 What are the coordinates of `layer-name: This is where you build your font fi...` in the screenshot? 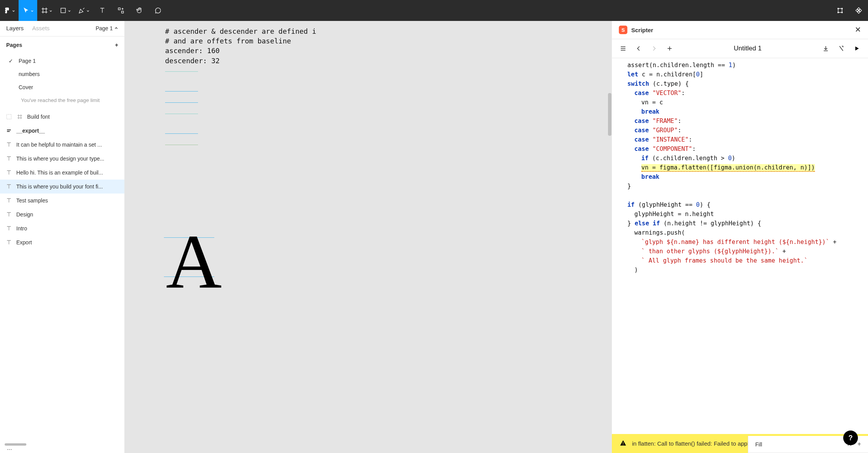 It's located at (60, 187).